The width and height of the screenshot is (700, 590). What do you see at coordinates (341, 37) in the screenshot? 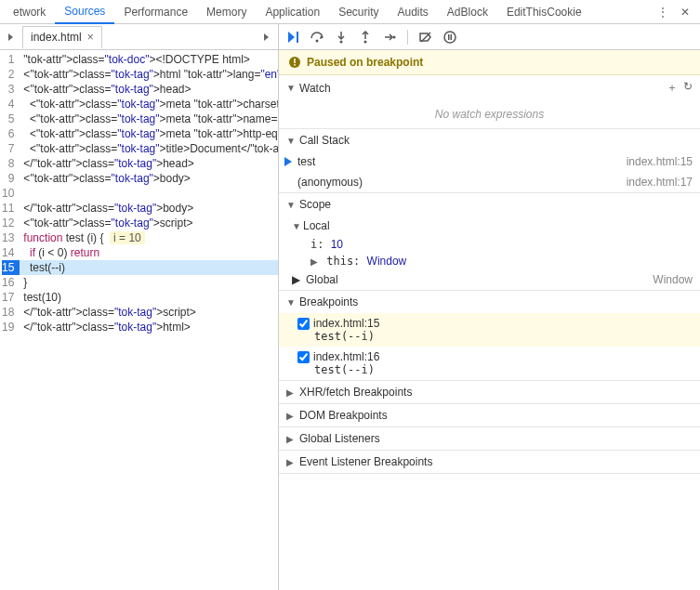
I see `step-into-icon` at bounding box center [341, 37].